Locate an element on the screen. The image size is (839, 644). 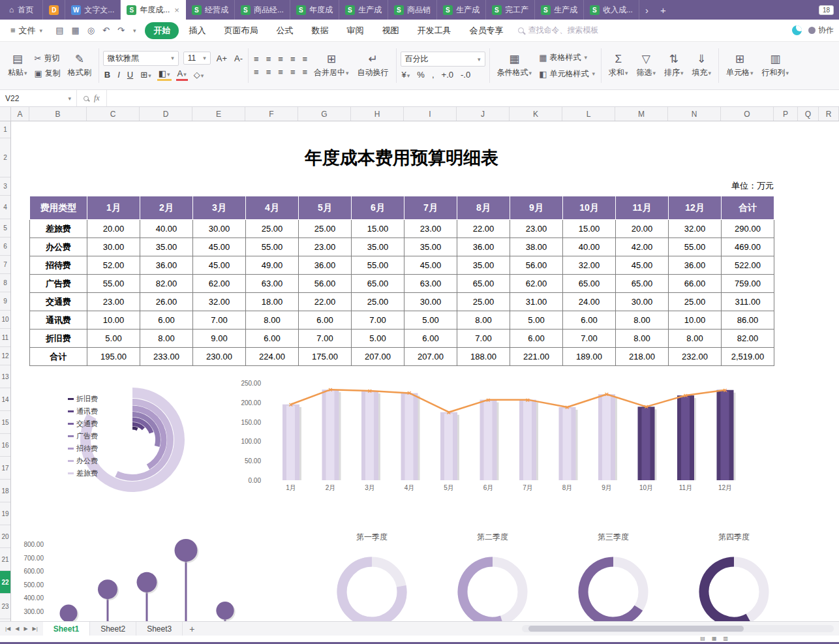
paste-button: ▤ 粘贴▾ is located at coordinates (18, 66).